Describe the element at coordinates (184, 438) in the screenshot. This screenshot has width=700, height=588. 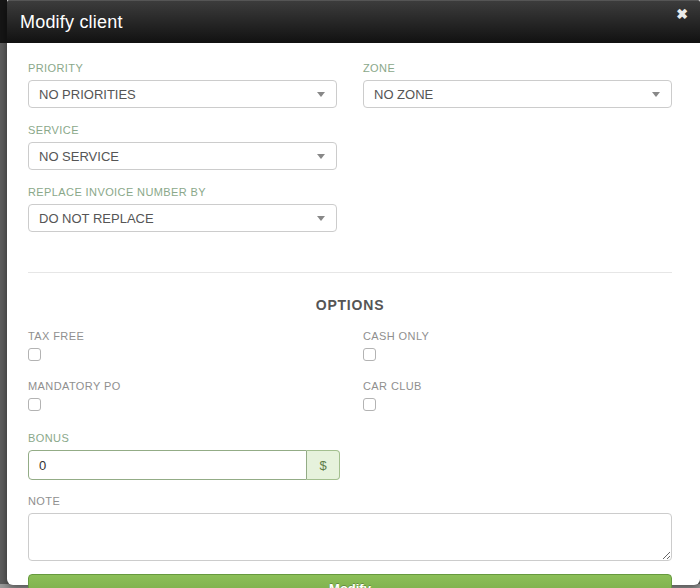
I see `bonus-label: BONUS` at that location.